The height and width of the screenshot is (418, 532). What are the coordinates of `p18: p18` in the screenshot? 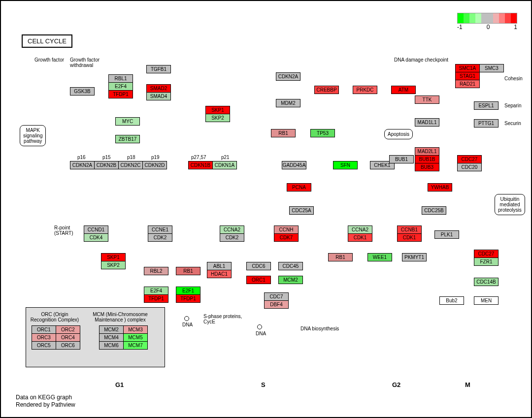 It's located at (131, 158).